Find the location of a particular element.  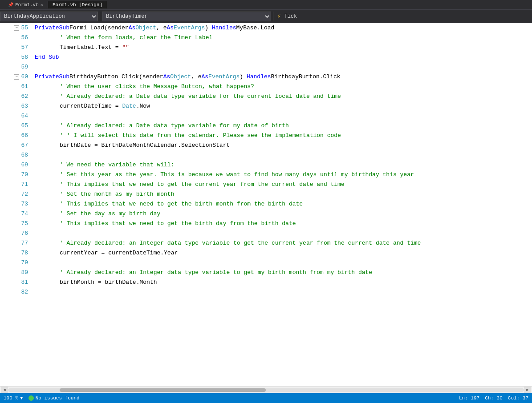

scroll-right-button: ▶ is located at coordinates (528, 390).